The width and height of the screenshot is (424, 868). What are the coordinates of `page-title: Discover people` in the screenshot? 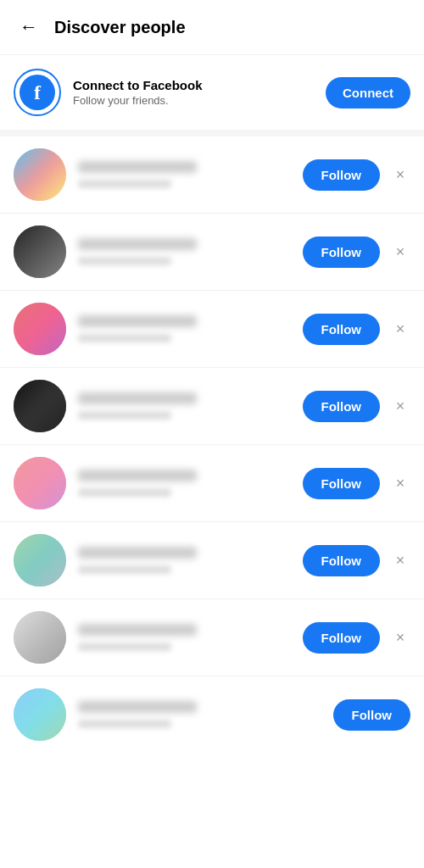 It's located at (120, 27).